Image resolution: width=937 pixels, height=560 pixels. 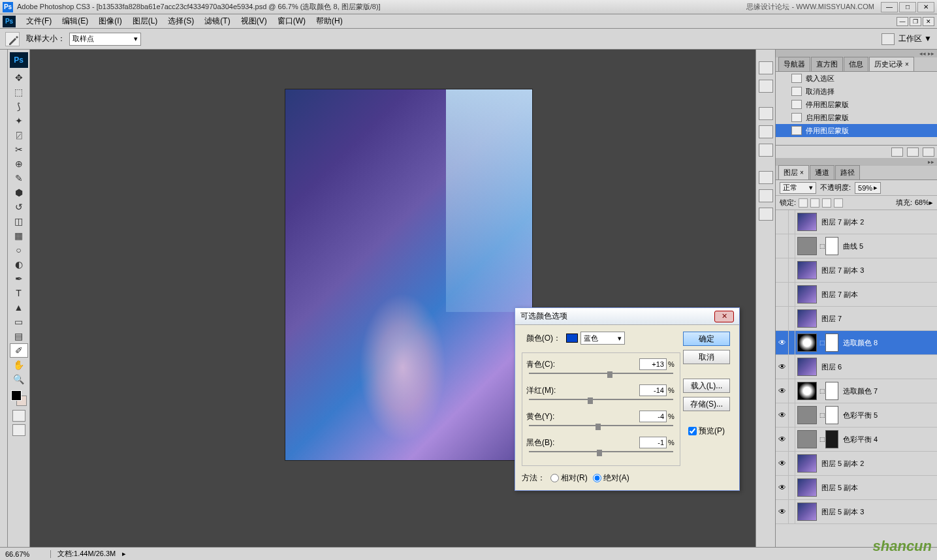 What do you see at coordinates (857, 247) in the screenshot?
I see `layer-item: ⬚曲线 5` at bounding box center [857, 247].